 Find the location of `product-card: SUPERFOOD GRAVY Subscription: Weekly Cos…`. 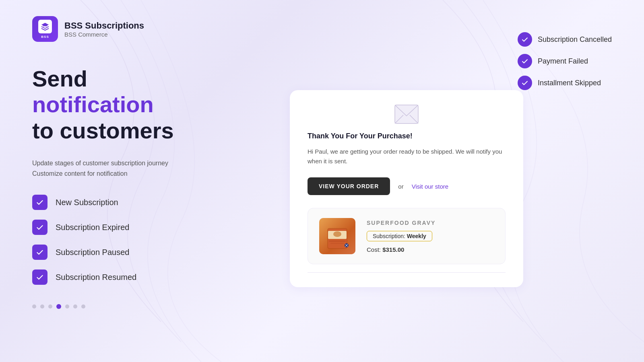

product-card: SUPERFOOD GRAVY Subscription: Weekly Cos… is located at coordinates (407, 236).